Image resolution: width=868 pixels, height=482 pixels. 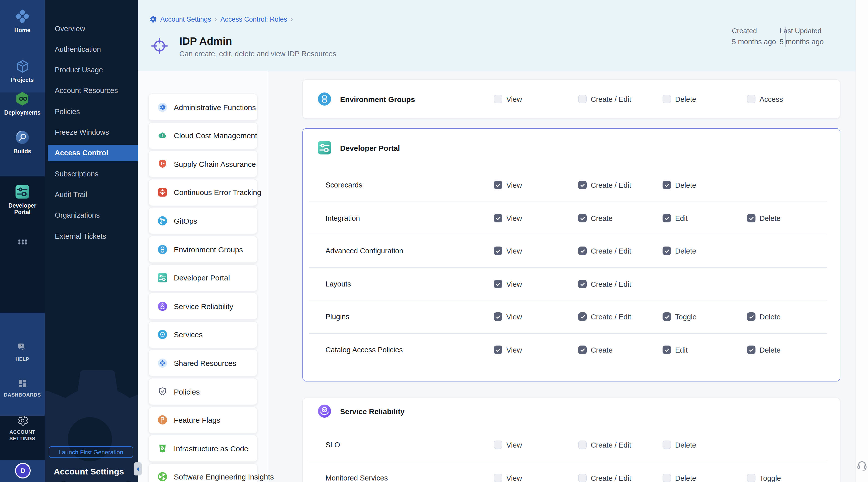 What do you see at coordinates (96, 49) in the screenshot?
I see `sidebar-item-authentication: Authentication` at bounding box center [96, 49].